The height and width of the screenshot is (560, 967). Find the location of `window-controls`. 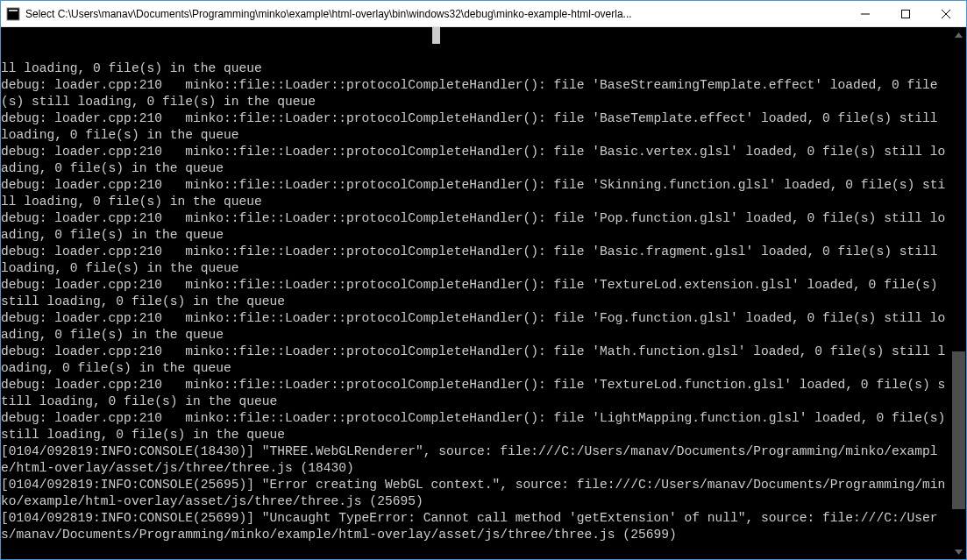

window-controls is located at coordinates (906, 14).